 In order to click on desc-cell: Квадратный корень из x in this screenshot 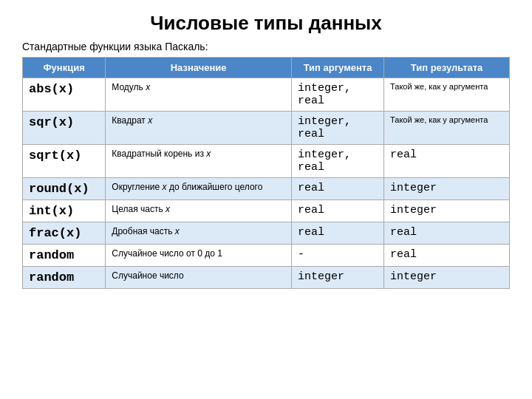, I will do `click(199, 161)`.